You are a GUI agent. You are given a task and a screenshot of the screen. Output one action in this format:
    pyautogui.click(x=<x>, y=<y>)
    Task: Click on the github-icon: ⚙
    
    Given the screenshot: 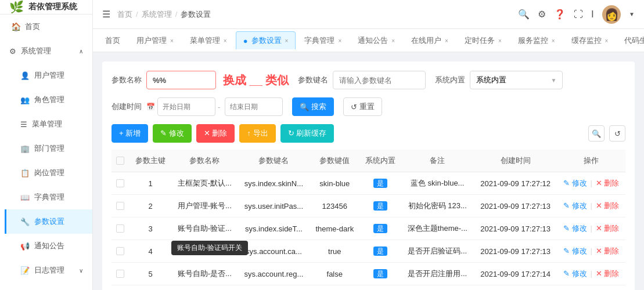 What is the action you would take?
    pyautogui.click(x=542, y=14)
    